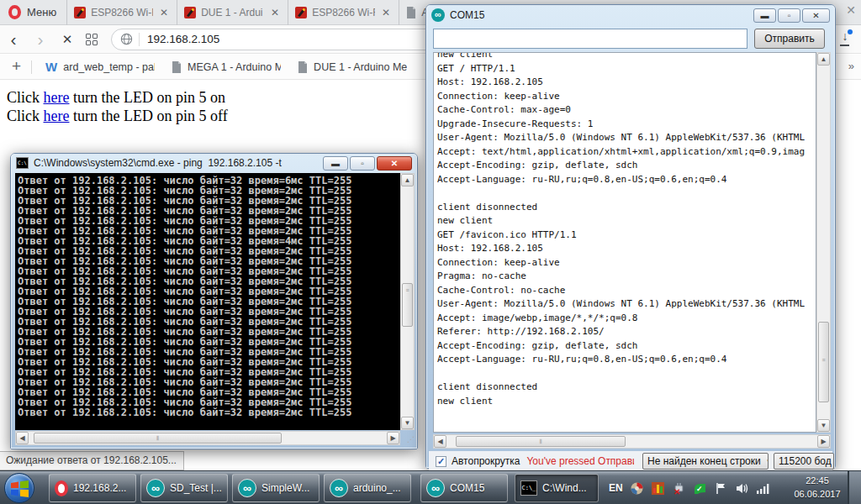  I want to click on windows-logo-icon, so click(20, 489).